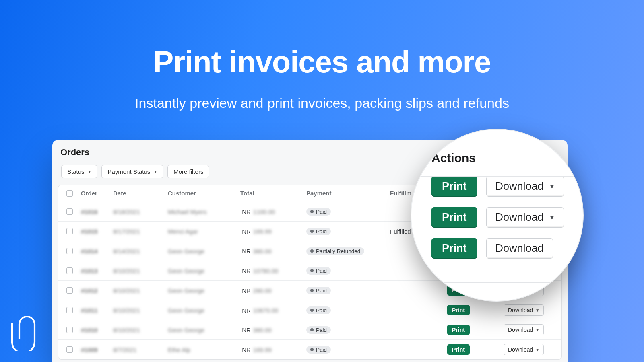  Describe the element at coordinates (70, 193) in the screenshot. I see `select-all-checkbox` at that location.